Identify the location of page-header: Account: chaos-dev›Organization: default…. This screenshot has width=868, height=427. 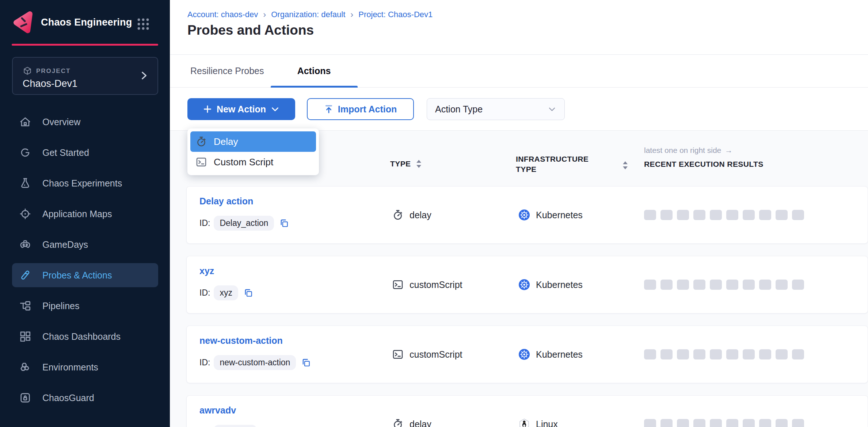
(519, 27).